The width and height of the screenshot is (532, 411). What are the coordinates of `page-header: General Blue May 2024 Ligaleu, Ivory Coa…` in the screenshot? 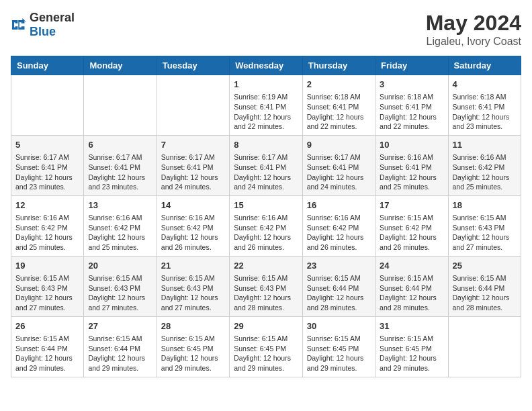 It's located at (266, 30).